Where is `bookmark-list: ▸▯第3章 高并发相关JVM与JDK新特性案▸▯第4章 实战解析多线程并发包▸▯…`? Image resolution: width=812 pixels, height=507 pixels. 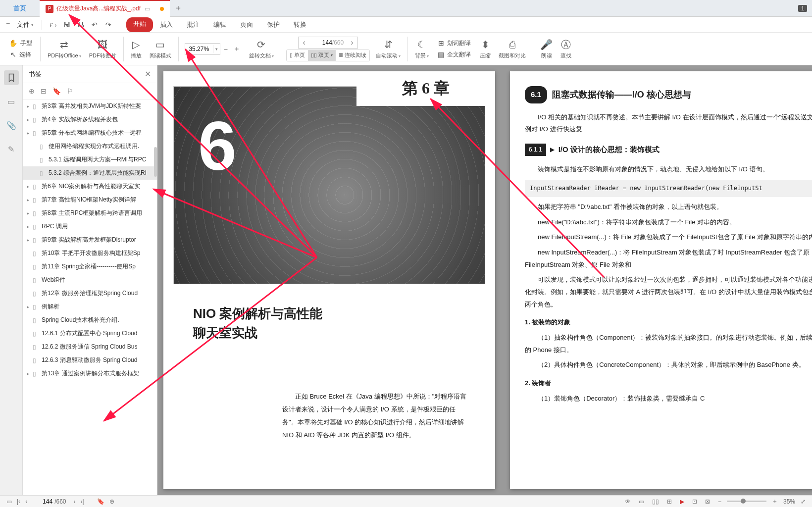 bookmark-list: ▸▯第3章 高并发相关JVM与JDK新特性案▸▯第4章 实战解析多线程并发包▸▯… is located at coordinates (90, 297).